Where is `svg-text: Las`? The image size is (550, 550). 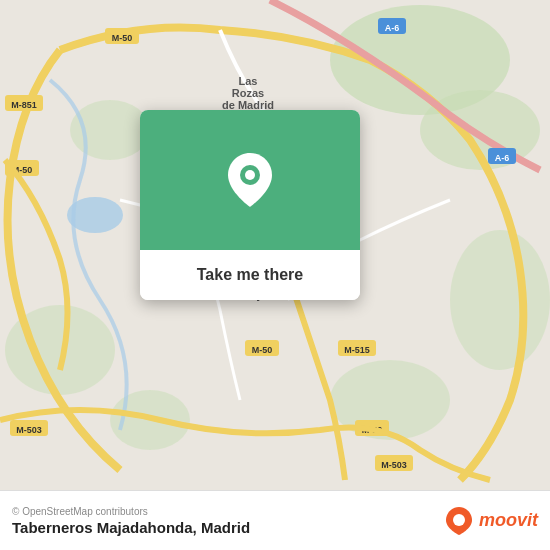
svg-text: Las is located at coordinates (248, 81).